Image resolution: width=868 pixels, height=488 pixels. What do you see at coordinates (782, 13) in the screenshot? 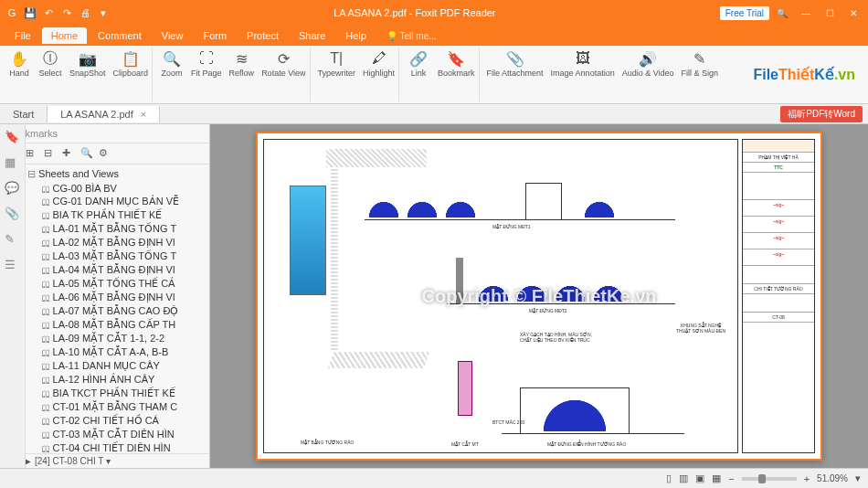
I see `search-icon: 🔍` at bounding box center [782, 13].